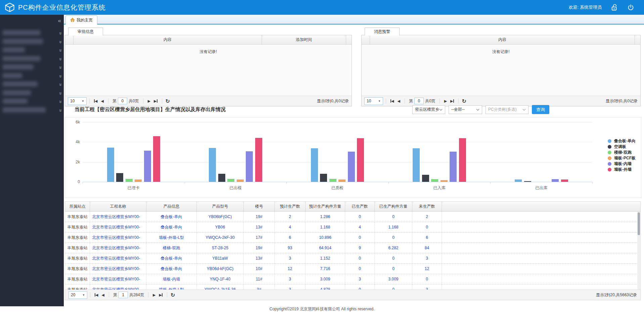  I want to click on column-header-filler, so click(541, 207).